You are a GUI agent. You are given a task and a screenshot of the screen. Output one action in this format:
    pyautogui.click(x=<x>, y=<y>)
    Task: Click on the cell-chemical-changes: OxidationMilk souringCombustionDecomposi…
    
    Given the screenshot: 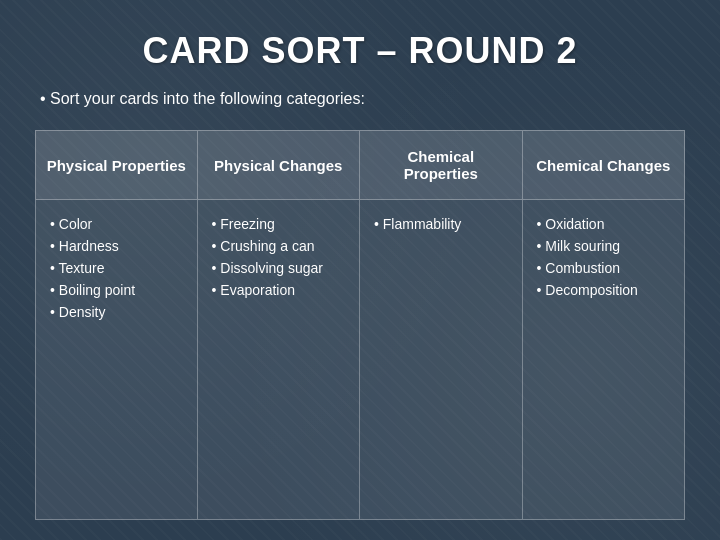 What is the action you would take?
    pyautogui.click(x=604, y=360)
    